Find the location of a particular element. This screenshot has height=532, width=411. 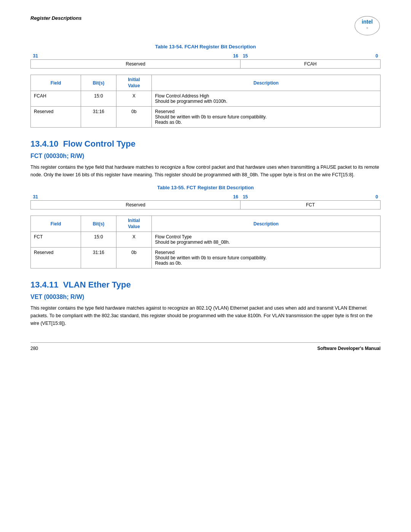

section-1311-body: This register contains the type field ha… is located at coordinates (206, 316).